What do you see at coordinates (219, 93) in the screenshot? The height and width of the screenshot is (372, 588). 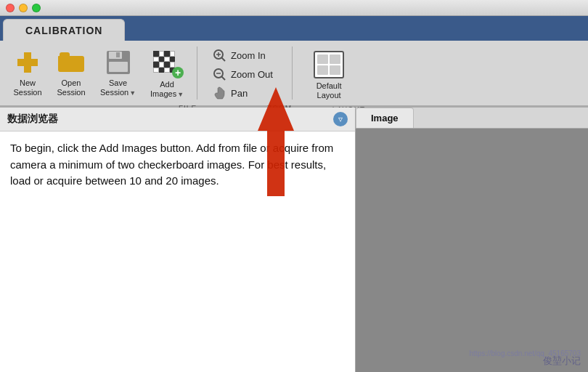 I see `pan-icon` at bounding box center [219, 93].